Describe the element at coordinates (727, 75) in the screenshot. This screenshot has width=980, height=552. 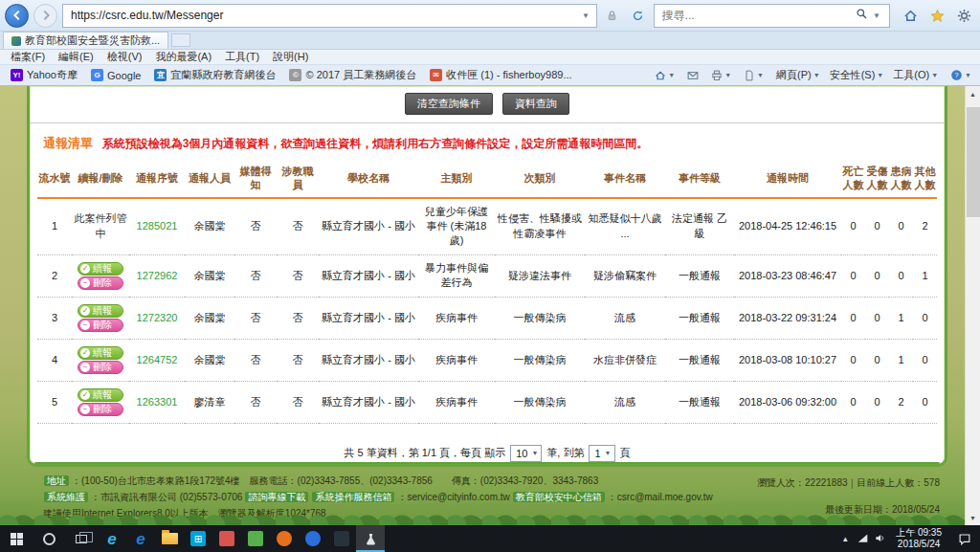
I see `chevron-down-icon: ▼` at that location.